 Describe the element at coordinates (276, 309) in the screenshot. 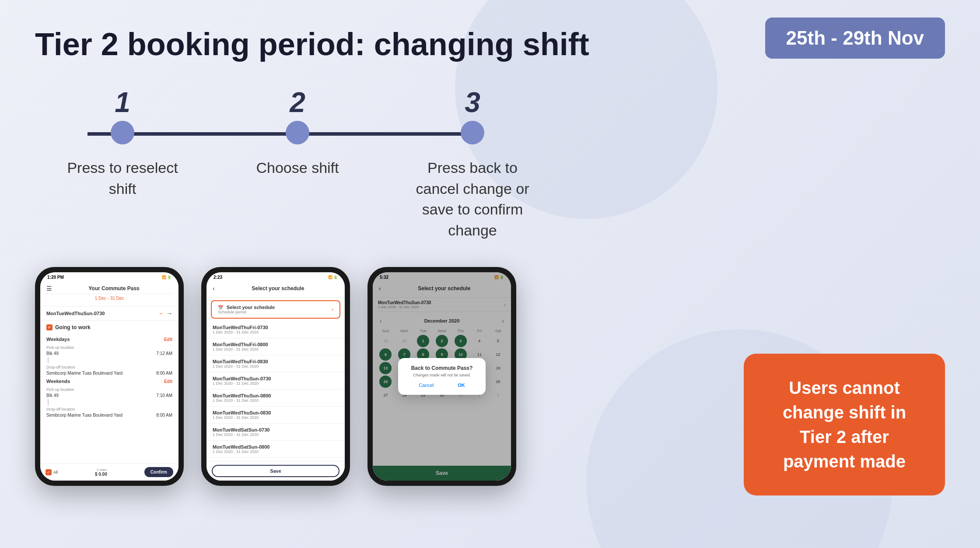

I see `schedule-selected: 📅 Select your schedule Schedule period ›` at that location.